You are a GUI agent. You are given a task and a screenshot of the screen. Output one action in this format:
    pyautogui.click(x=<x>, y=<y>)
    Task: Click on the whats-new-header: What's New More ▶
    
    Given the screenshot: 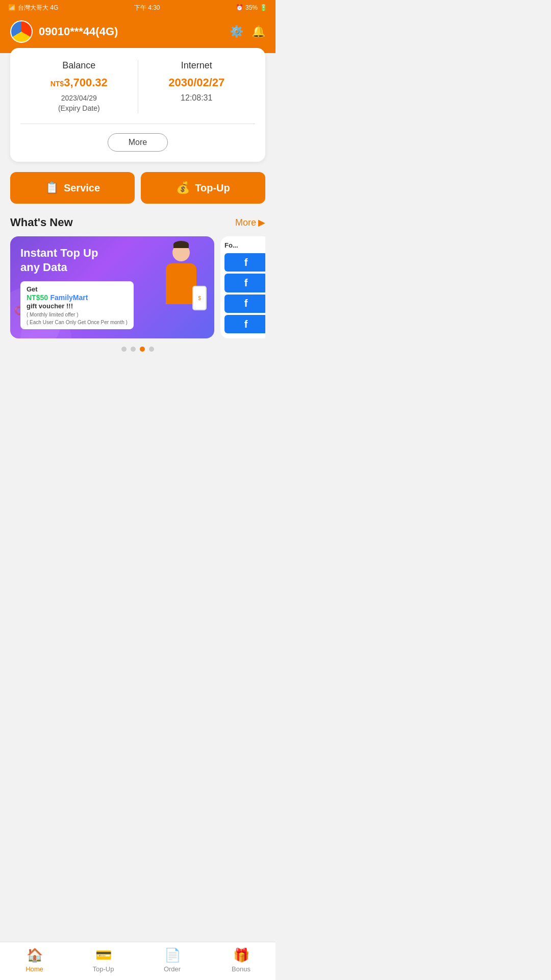 What is the action you would take?
    pyautogui.click(x=138, y=223)
    